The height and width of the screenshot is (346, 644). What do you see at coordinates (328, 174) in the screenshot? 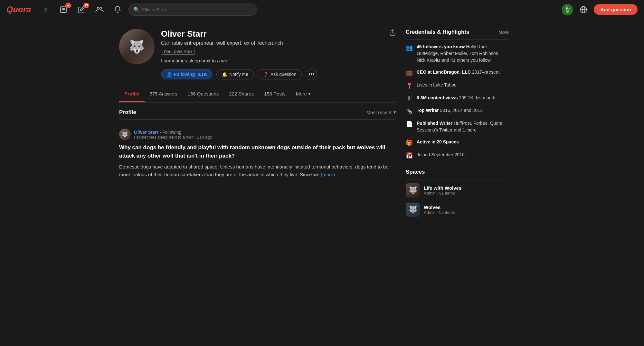
I see `post-more-link: (more)` at bounding box center [328, 174].